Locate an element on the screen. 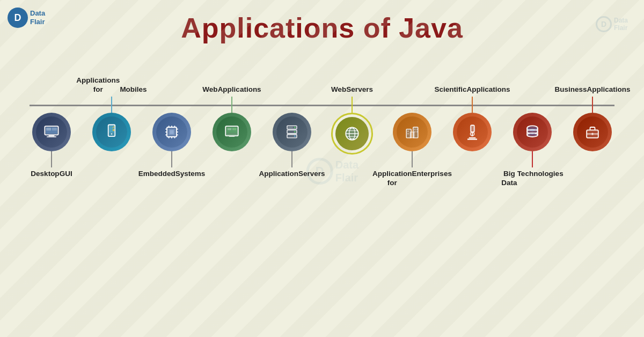 Image resolution: width=644 pixels, height=337 pixels. node-8-circle is located at coordinates (472, 132).